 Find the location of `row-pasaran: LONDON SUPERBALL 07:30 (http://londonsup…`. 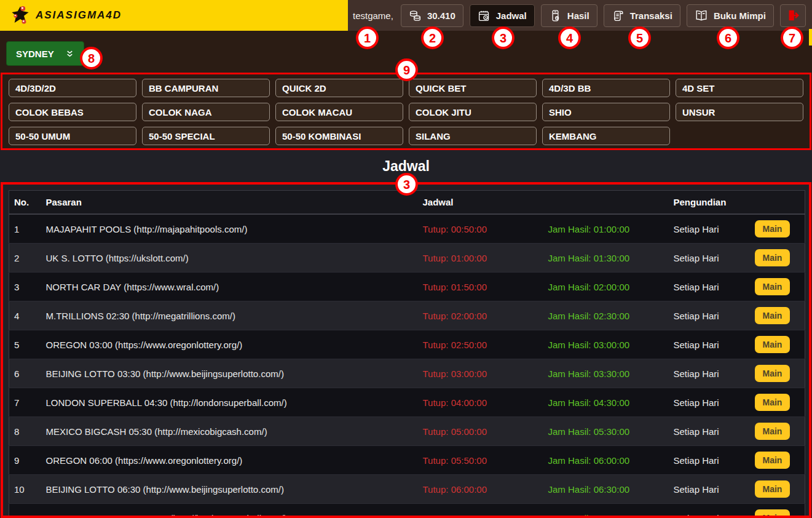

row-pasaran: LONDON SUPERBALL 07:30 (http://londonsup… is located at coordinates (230, 511).